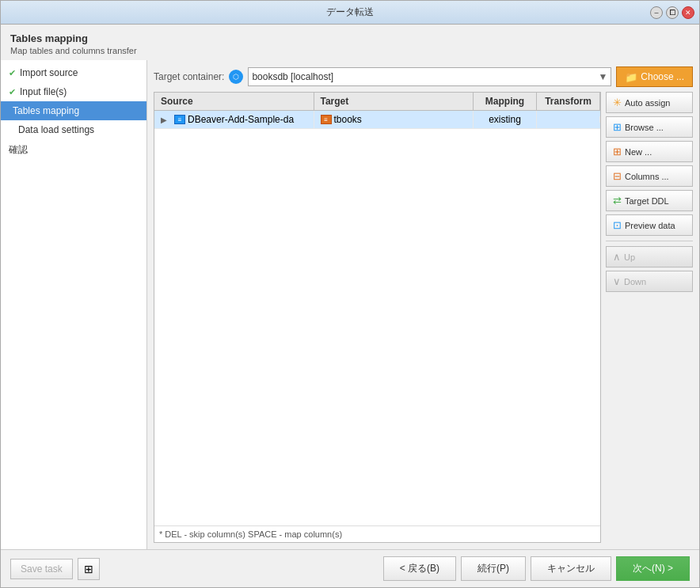  Describe the element at coordinates (89, 569) in the screenshot. I see `layout-icon: ⊞` at that location.